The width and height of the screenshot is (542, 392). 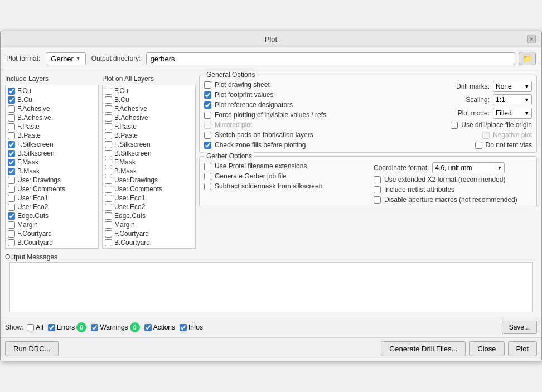 What do you see at coordinates (512, 100) in the screenshot?
I see `option-select: 1:1▼` at bounding box center [512, 100].